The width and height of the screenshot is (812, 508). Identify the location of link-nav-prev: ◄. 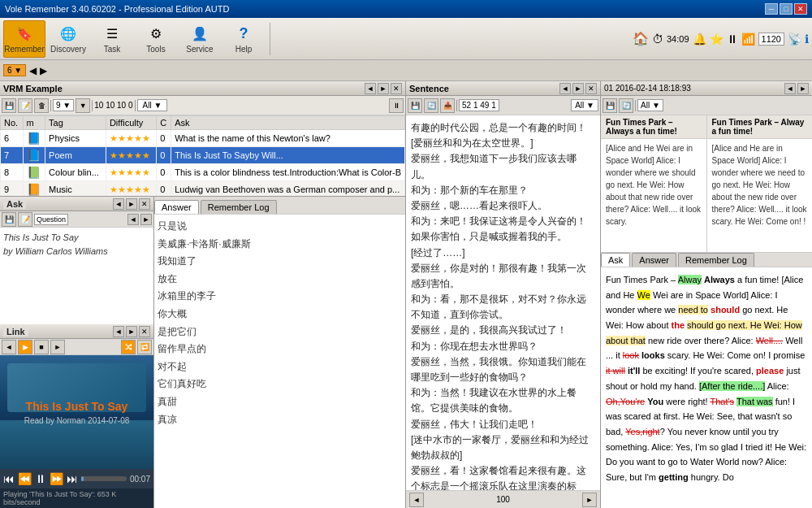
(119, 332).